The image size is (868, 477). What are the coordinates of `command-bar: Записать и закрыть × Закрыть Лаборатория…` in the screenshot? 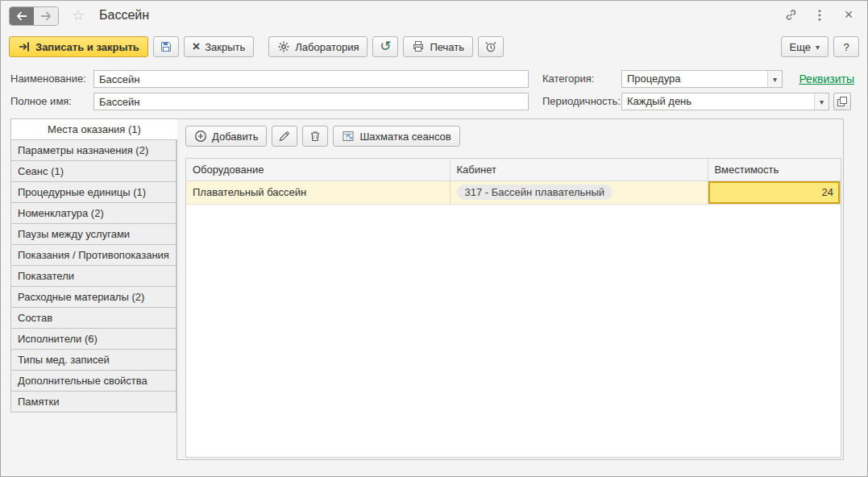 It's located at (434, 47).